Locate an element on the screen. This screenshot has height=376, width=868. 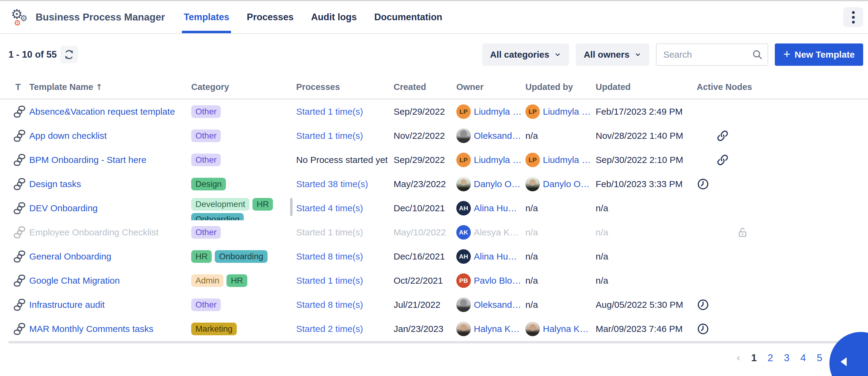
processes-link: Started 2 time(s) is located at coordinates (330, 329).